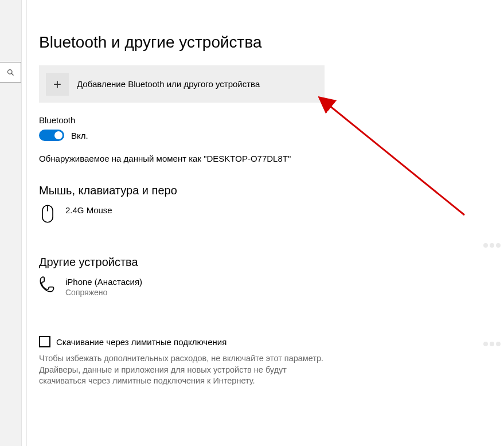 This screenshot has height=446, width=504. Describe the element at coordinates (45, 342) in the screenshot. I see `metered-checkbox` at that location.